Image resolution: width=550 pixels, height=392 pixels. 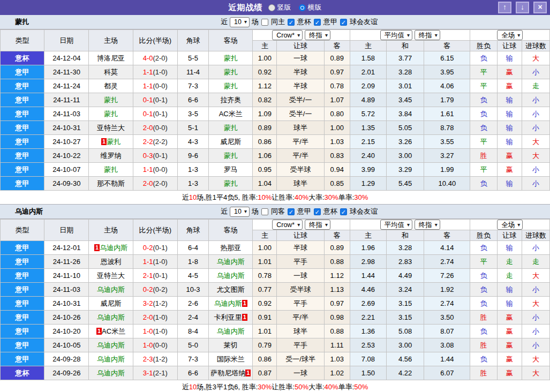 I want to click on date-cell: 24-11-24, so click(x=66, y=86).